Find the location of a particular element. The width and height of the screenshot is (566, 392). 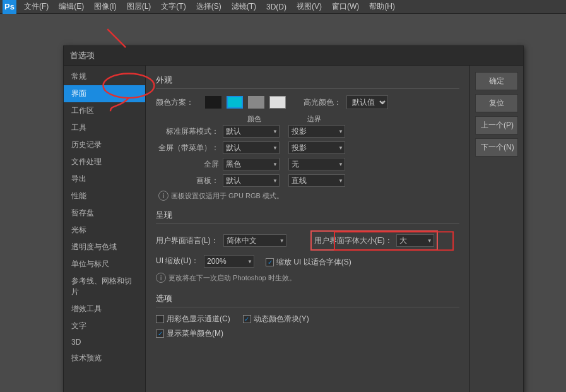

nav-3d: 3D is located at coordinates (105, 342).